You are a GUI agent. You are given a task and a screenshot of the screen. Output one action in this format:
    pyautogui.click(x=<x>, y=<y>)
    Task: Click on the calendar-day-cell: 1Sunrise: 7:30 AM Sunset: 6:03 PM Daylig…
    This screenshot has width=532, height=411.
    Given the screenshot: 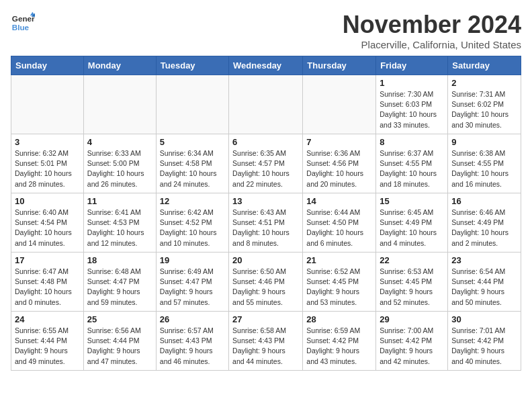 What is the action you would take?
    pyautogui.click(x=412, y=105)
    